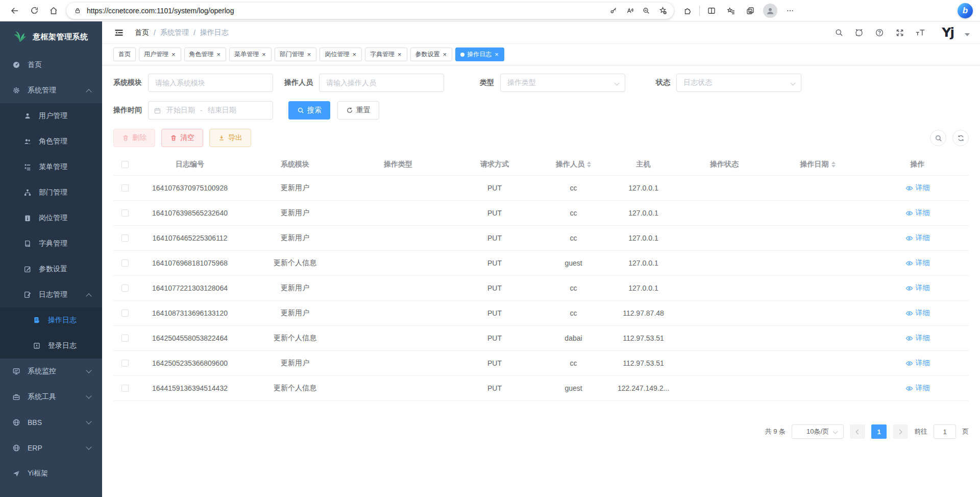 The image size is (980, 497). I want to click on table-search-button, so click(938, 138).